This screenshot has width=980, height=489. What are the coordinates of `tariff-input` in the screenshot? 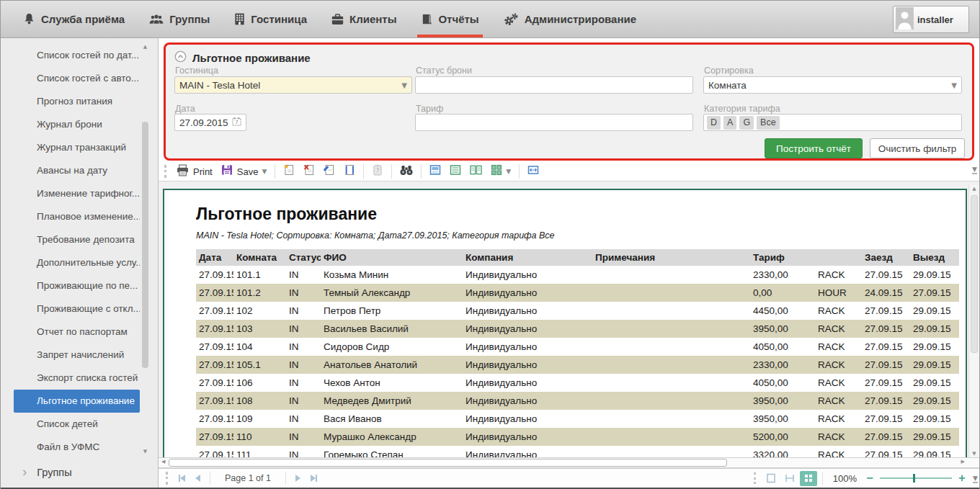 It's located at (554, 122).